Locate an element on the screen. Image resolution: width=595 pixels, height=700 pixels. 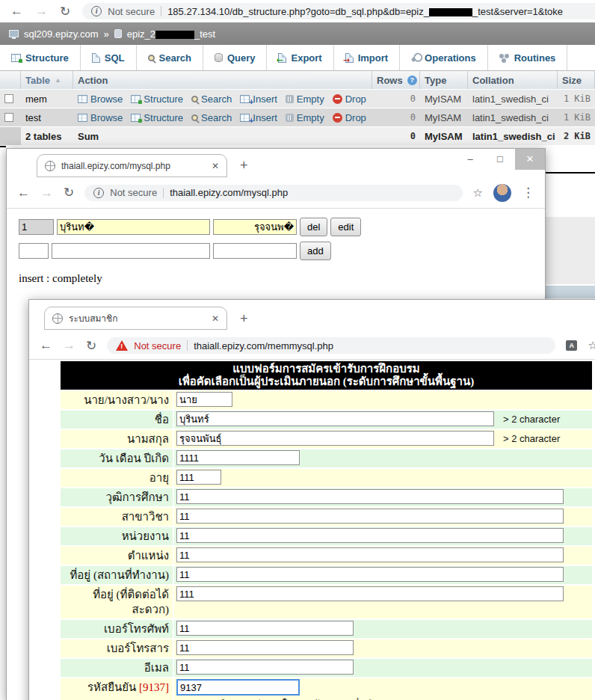
work-address-input is located at coordinates (370, 574).